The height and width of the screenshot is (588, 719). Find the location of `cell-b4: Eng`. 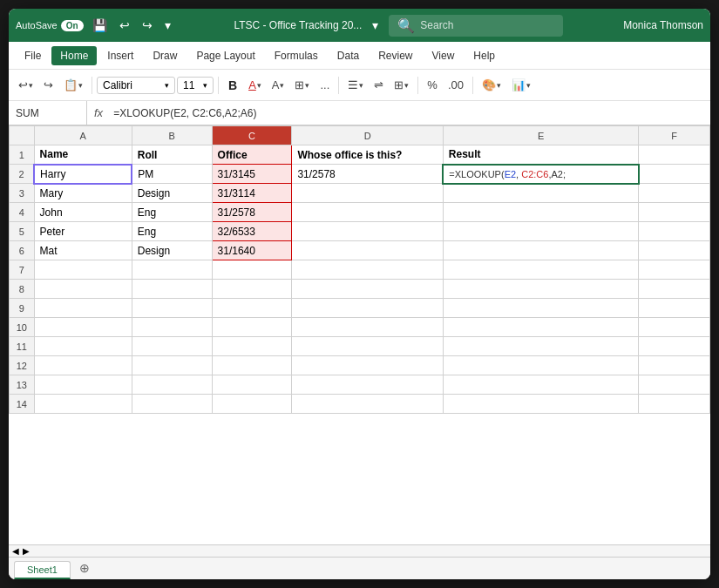

cell-b4: Eng is located at coordinates (172, 213).